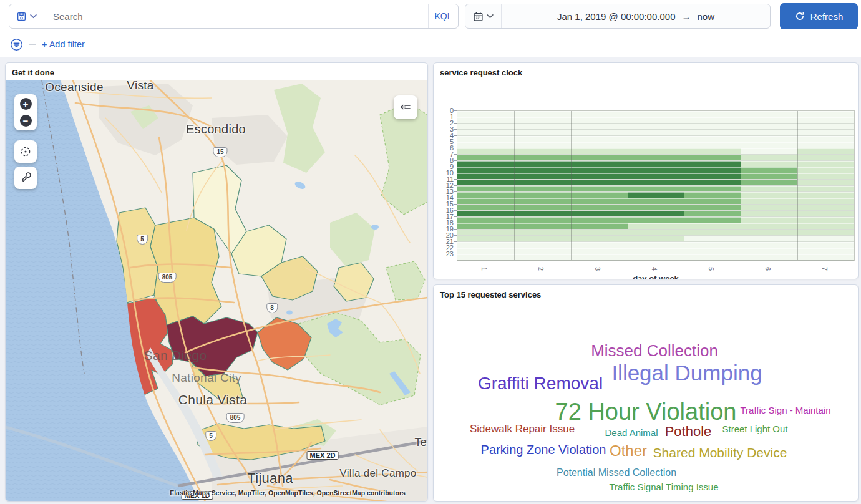 Image resolution: width=861 pixels, height=504 pixels. What do you see at coordinates (64, 44) in the screenshot?
I see `add-filter-link: + Add filter` at bounding box center [64, 44].